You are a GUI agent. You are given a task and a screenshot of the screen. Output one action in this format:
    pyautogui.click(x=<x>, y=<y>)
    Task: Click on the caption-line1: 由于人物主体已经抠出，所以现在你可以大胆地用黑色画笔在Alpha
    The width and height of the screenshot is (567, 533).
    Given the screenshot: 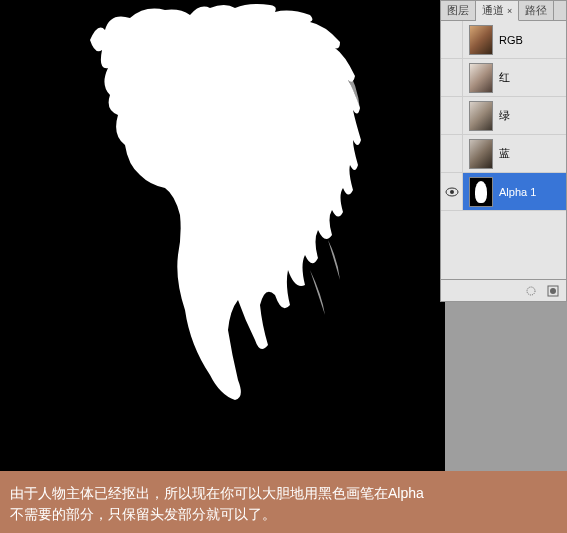 What is the action you would take?
    pyautogui.click(x=284, y=494)
    